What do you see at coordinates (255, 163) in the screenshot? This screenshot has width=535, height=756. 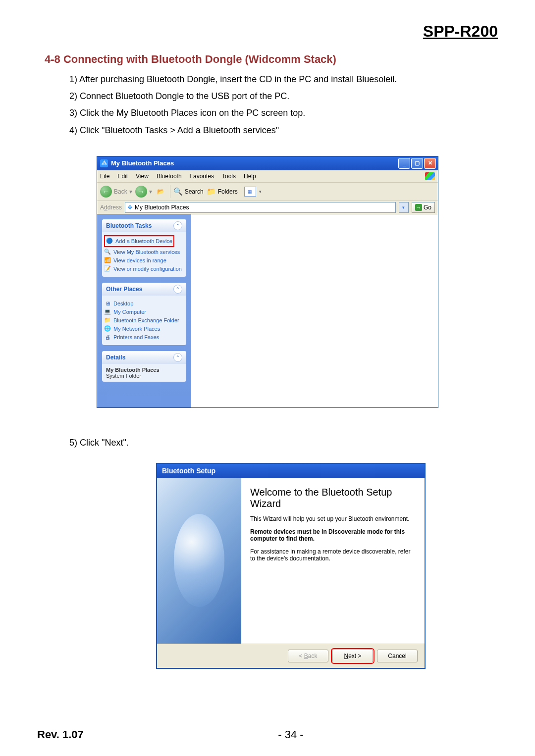 I see `window-title: My Bluetooth Places` at bounding box center [255, 163].